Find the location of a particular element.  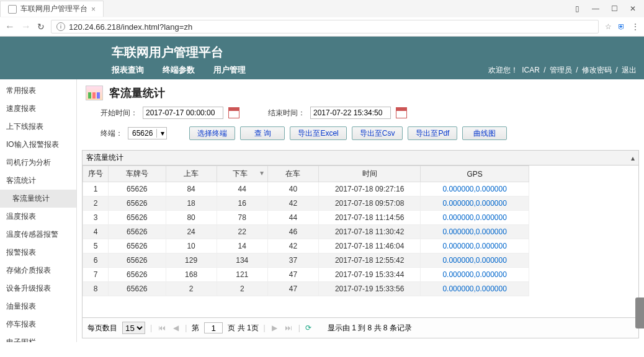

sidebar-item: 设备升级报表 is located at coordinates (38, 289).